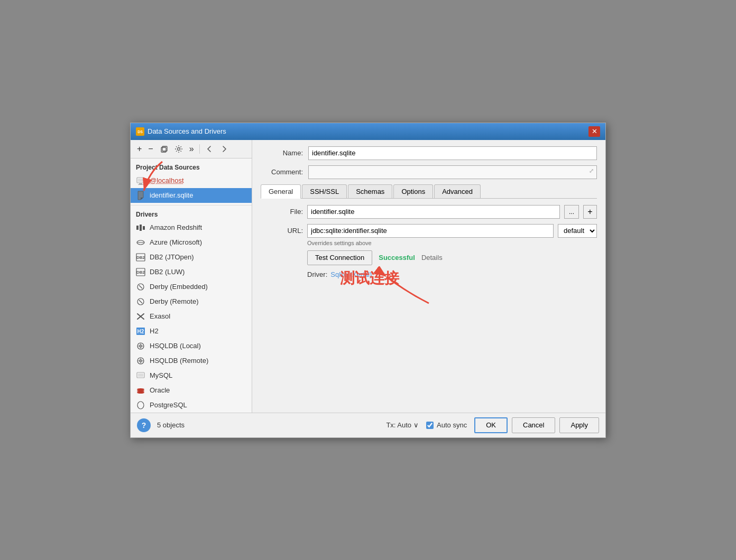 The width and height of the screenshot is (736, 560). What do you see at coordinates (282, 153) in the screenshot?
I see `name-label: Name:` at bounding box center [282, 153].